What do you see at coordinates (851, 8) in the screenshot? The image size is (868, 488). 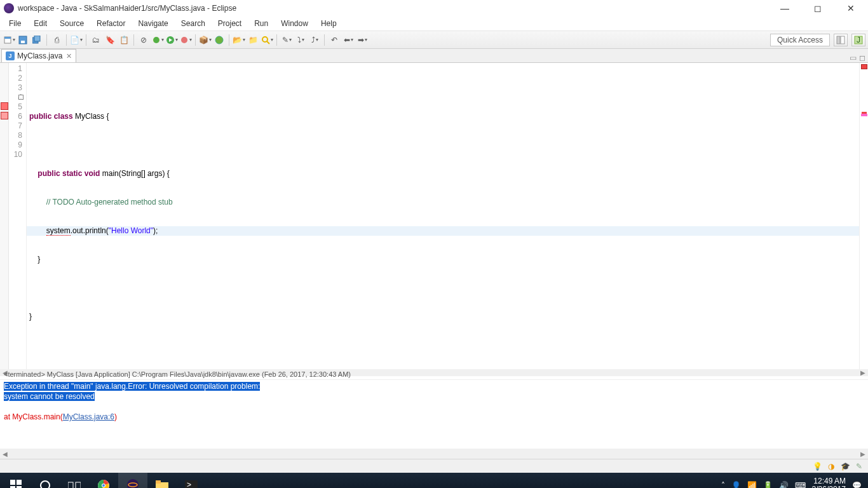 I see `close-button: ✕` at bounding box center [851, 8].